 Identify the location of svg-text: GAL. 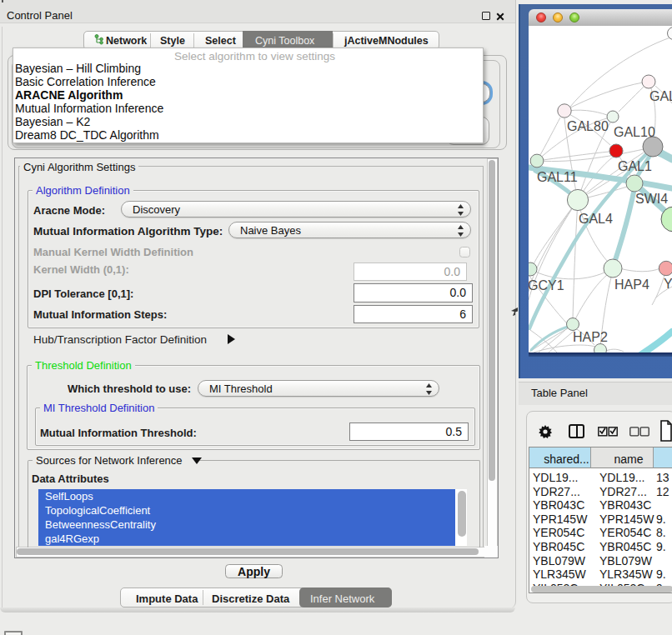
(660, 97).